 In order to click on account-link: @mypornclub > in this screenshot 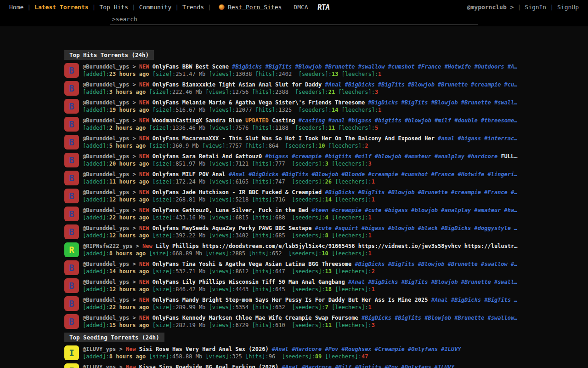, I will do `click(491, 7)`.